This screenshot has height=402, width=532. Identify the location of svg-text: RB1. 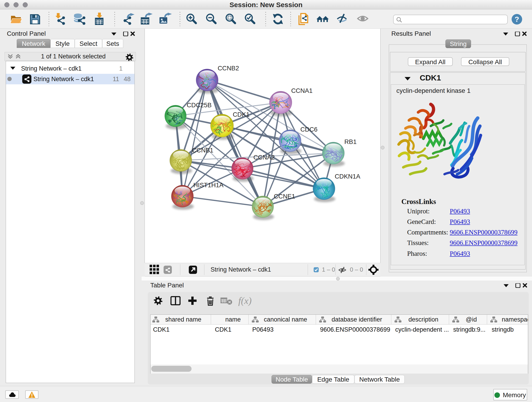
(351, 142).